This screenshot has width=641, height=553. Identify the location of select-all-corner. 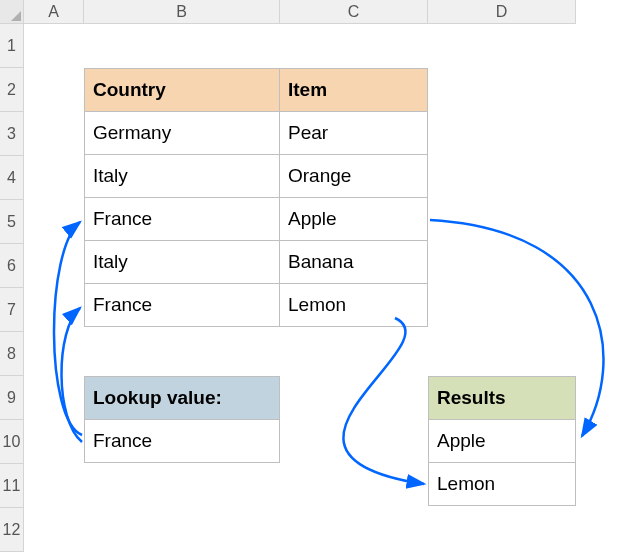
(12, 12).